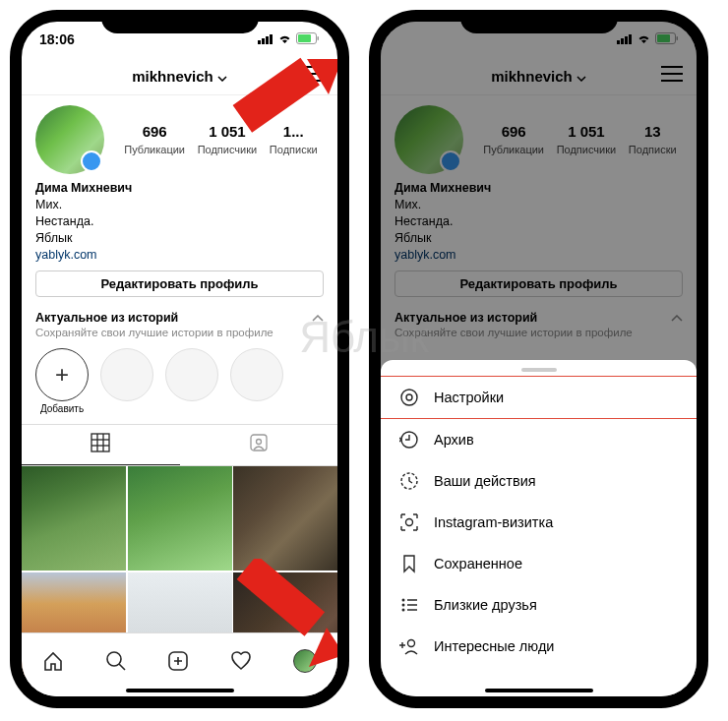 The width and height of the screenshot is (728, 721). What do you see at coordinates (154, 140) in the screenshot?
I see `stat-posts: 696 Публикации` at bounding box center [154, 140].